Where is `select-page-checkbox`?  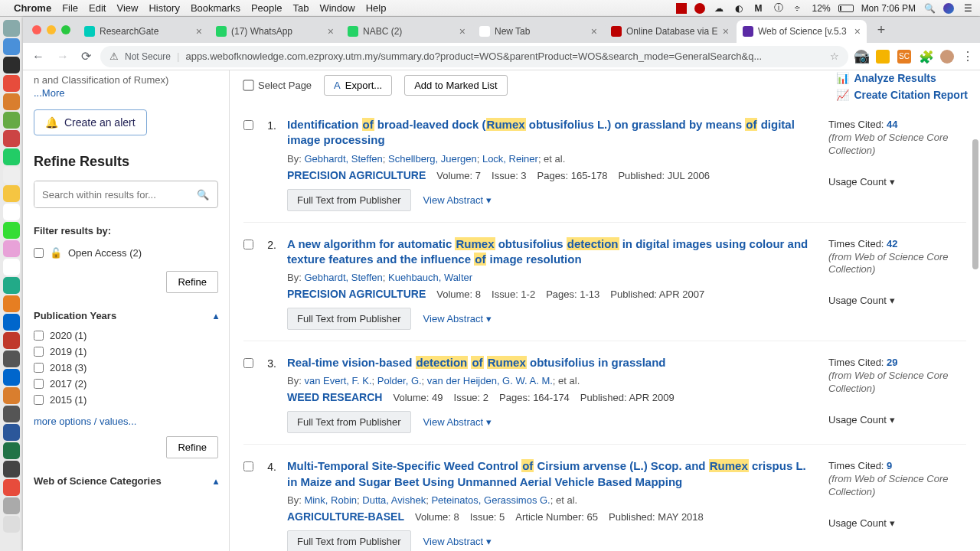
select-page-checkbox is located at coordinates (248, 85).